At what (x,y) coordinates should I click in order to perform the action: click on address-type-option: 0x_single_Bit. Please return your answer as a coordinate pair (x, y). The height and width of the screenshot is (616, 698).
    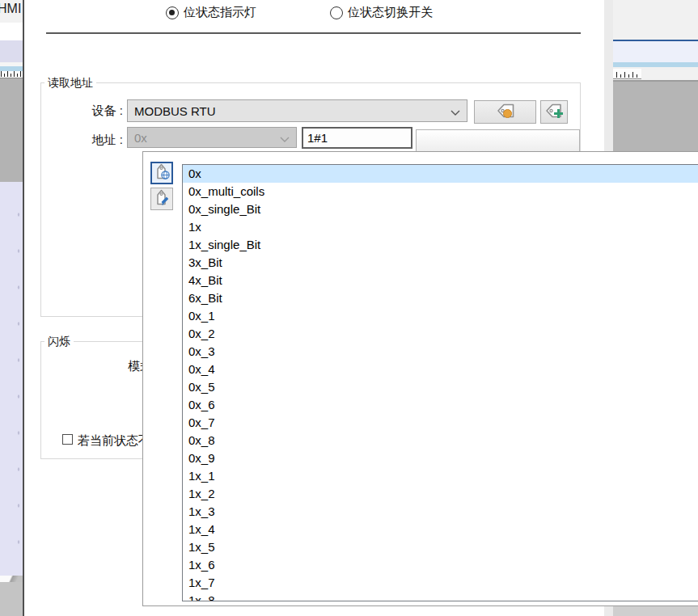
    Looking at the image, I should click on (440, 209).